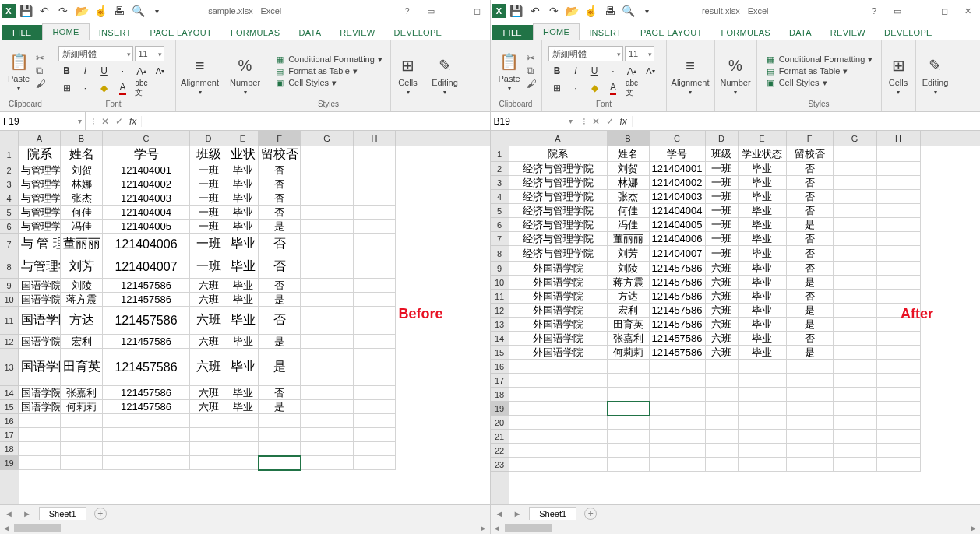 The width and height of the screenshot is (980, 534). I want to click on tab-insert: INSERT, so click(605, 33).